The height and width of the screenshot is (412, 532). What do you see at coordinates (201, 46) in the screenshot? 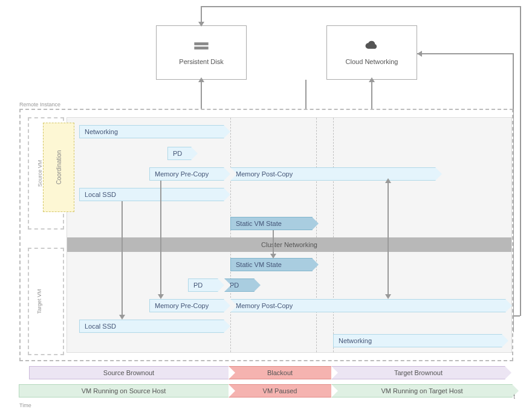
I see `disk-icon` at bounding box center [201, 46].